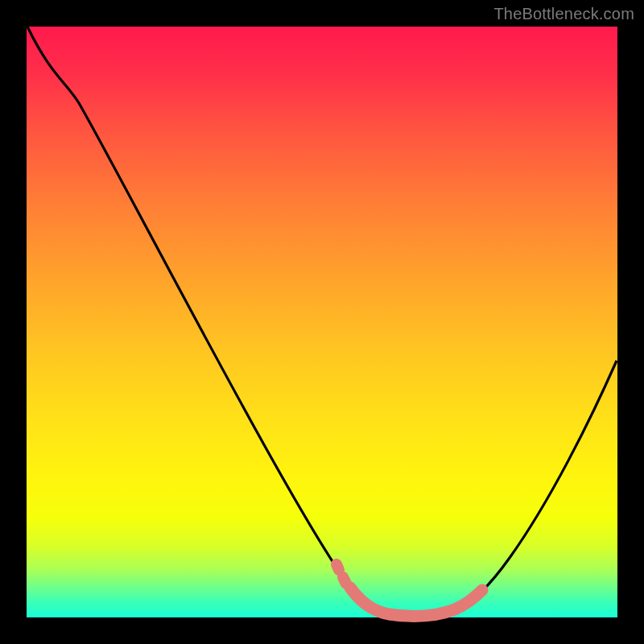 This screenshot has height=644, width=644. I want to click on valley-dots-left, so click(338, 567).